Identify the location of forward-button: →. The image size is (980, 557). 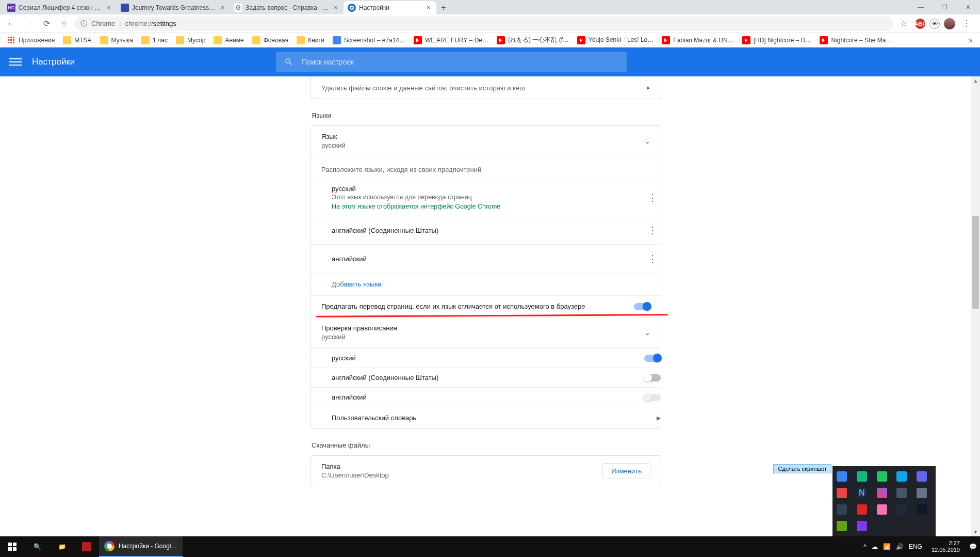
(29, 24).